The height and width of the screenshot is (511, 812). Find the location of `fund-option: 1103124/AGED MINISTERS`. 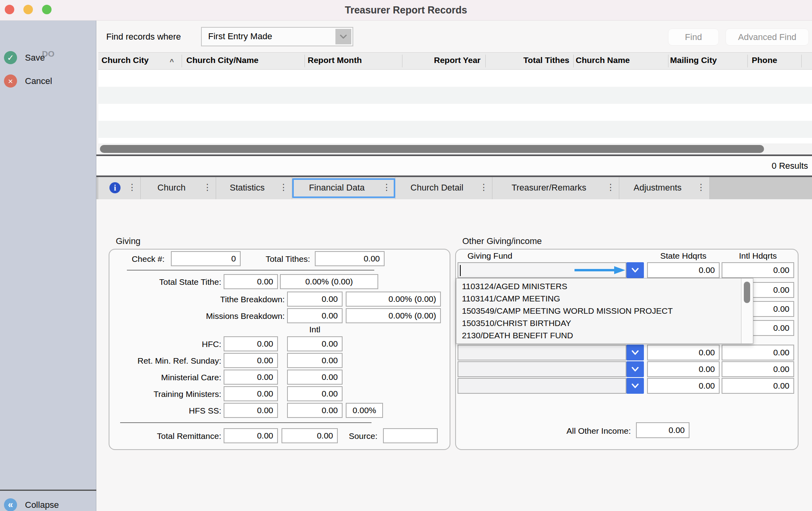

fund-option: 1103124/AGED MINISTERS is located at coordinates (599, 286).